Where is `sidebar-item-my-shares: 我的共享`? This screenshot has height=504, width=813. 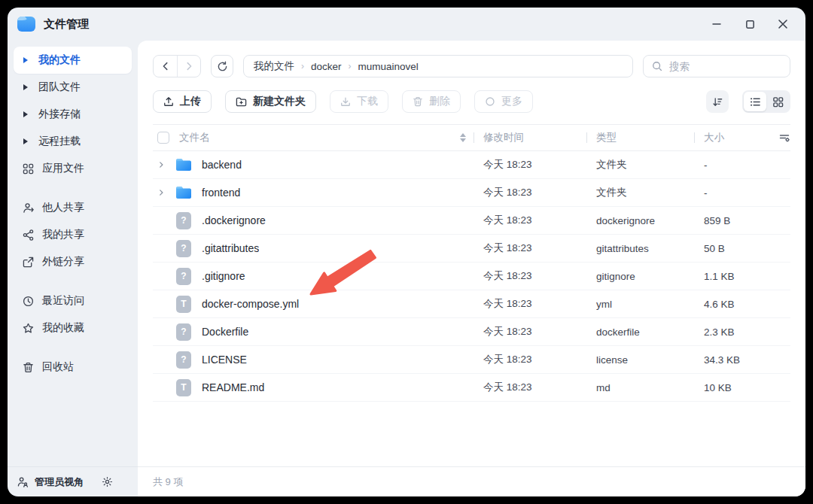
sidebar-item-my-shares: 我的共享 is located at coordinates (72, 235).